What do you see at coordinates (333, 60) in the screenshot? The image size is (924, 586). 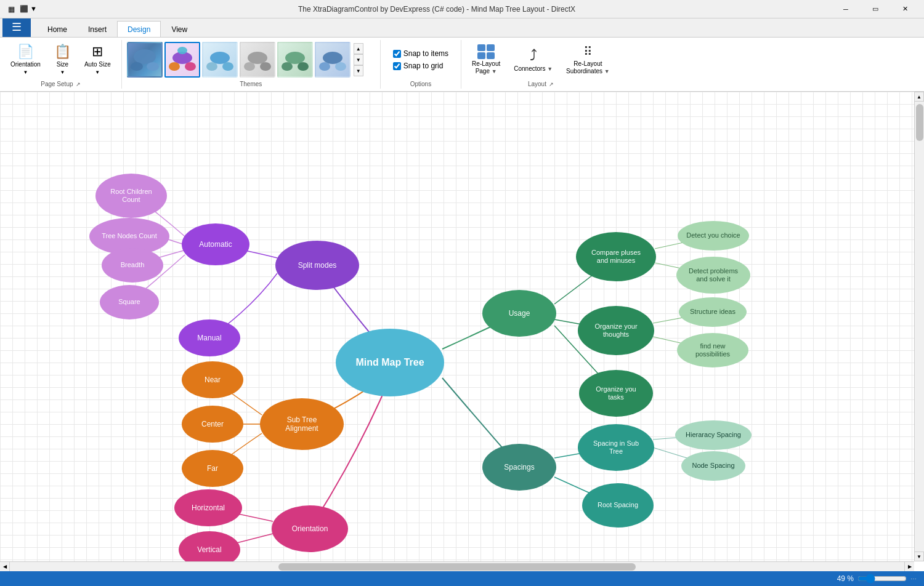 I see `theme-6-preview` at bounding box center [333, 60].